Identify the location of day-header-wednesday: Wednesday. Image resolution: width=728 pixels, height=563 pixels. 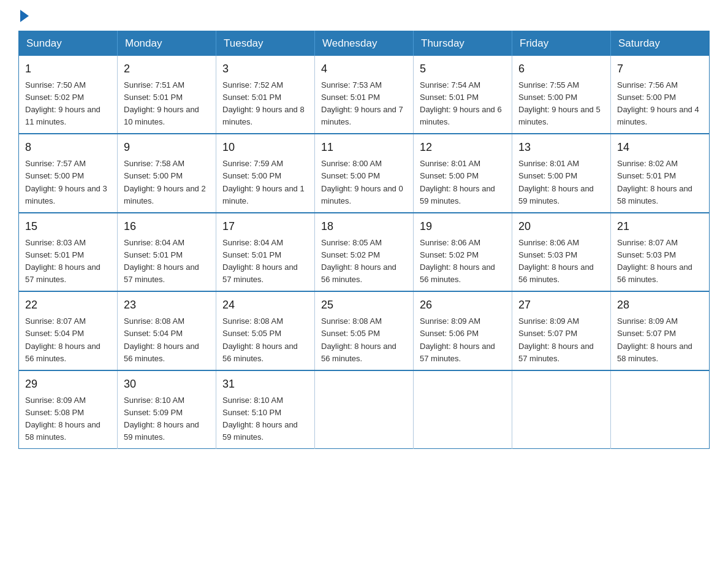
(364, 44).